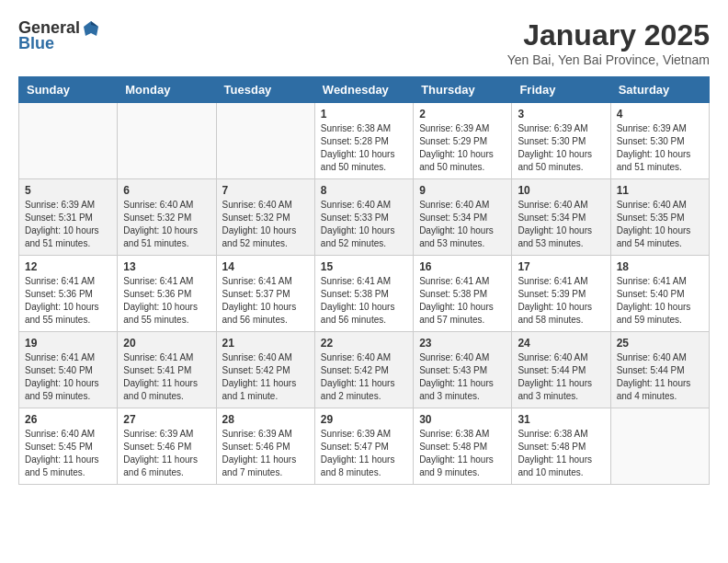 The image size is (728, 563). I want to click on day-number: 26, so click(68, 419).